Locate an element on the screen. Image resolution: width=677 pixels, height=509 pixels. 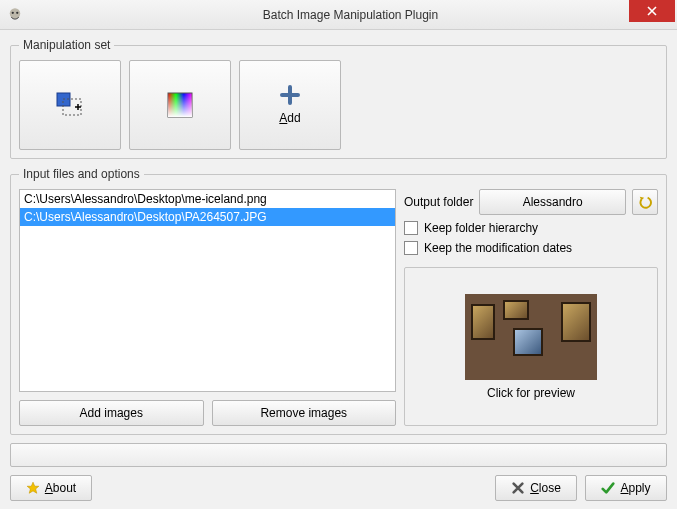
plus-icon is located at coordinates (290, 95).